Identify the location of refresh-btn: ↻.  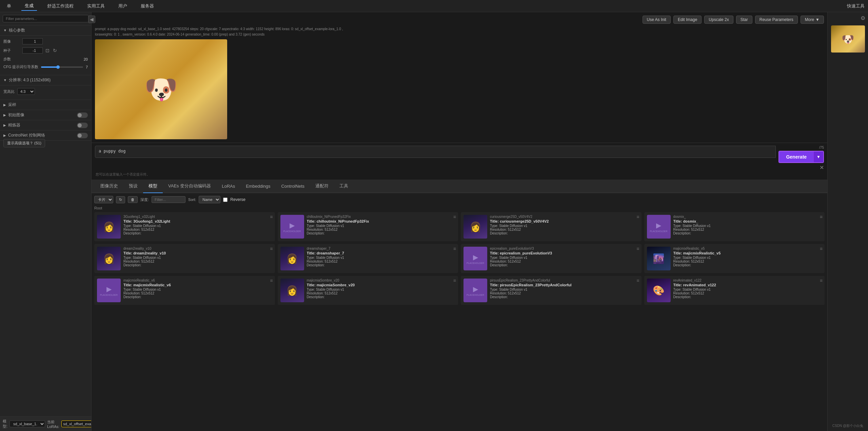
(121, 200).